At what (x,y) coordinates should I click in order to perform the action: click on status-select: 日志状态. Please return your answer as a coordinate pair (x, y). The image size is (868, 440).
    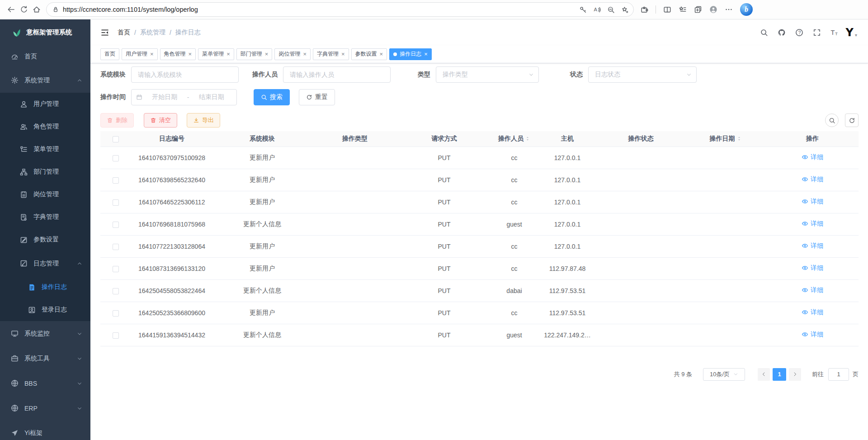
    Looking at the image, I should click on (642, 75).